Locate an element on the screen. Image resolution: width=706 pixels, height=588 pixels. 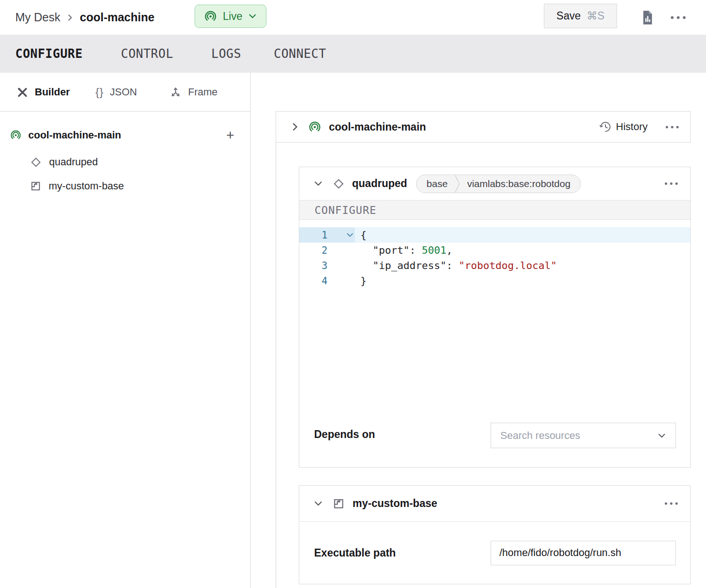
sidebar-item-quadruped-label: quadruped is located at coordinates (73, 162).